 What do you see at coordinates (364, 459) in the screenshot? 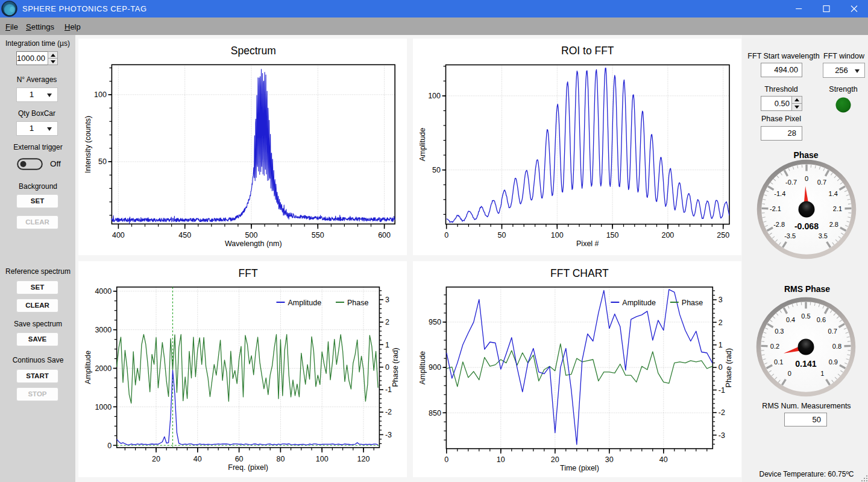
I see `svg-text: 120` at bounding box center [364, 459].